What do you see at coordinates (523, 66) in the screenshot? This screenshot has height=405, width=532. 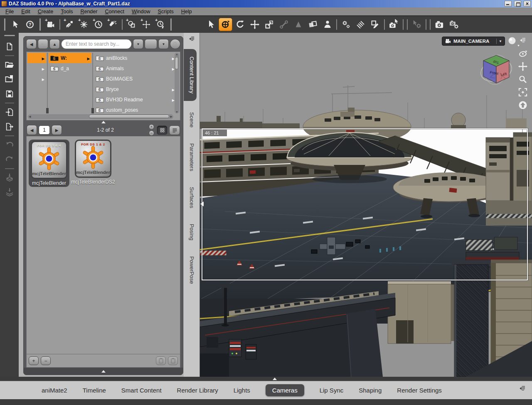 I see `pan-view-icon` at bounding box center [523, 66].